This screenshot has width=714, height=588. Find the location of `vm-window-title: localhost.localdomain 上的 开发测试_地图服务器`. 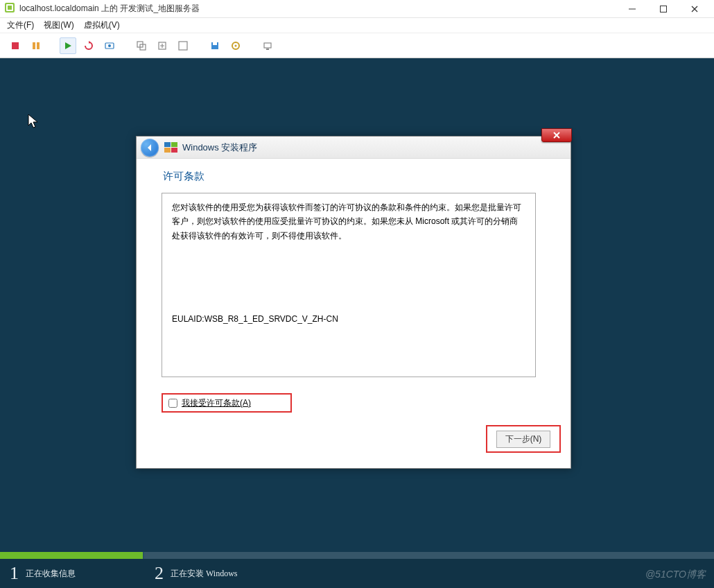

vm-window-title: localhost.localdomain 上的 开发测试_地图服务器 is located at coordinates (110, 8).